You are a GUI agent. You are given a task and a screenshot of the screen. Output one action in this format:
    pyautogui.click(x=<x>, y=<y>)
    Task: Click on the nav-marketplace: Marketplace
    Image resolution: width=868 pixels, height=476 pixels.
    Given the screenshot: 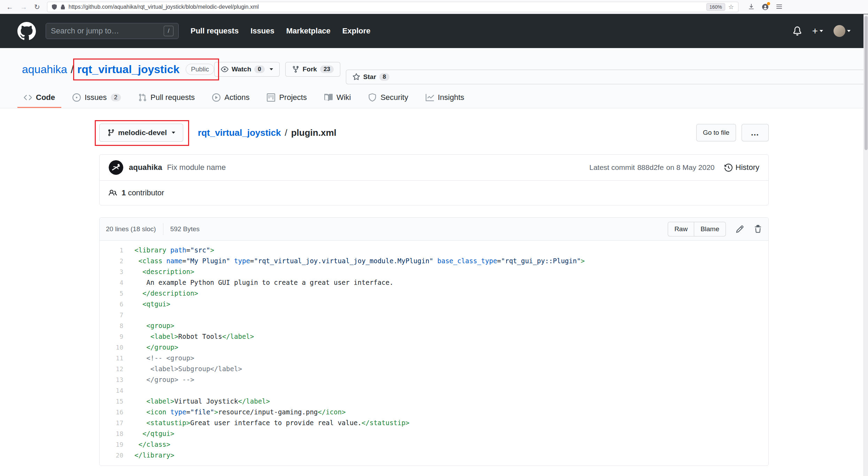 What is the action you would take?
    pyautogui.click(x=309, y=31)
    